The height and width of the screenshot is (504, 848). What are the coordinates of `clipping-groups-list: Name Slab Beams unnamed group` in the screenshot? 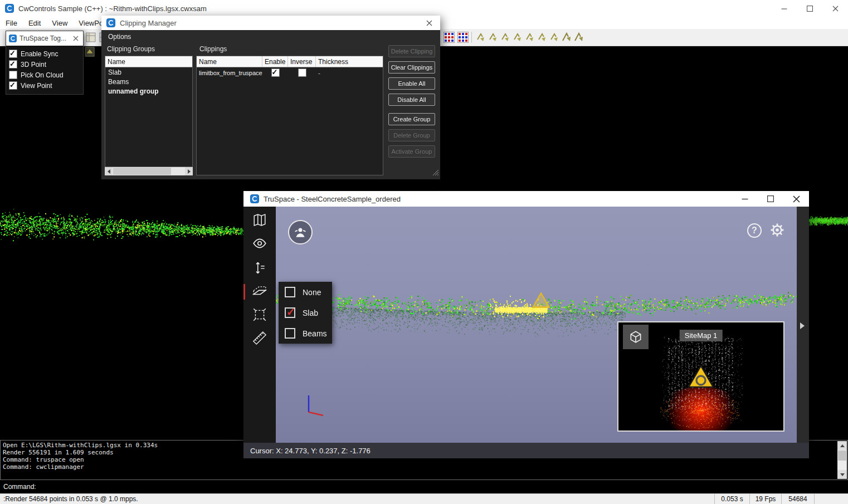 It's located at (149, 111).